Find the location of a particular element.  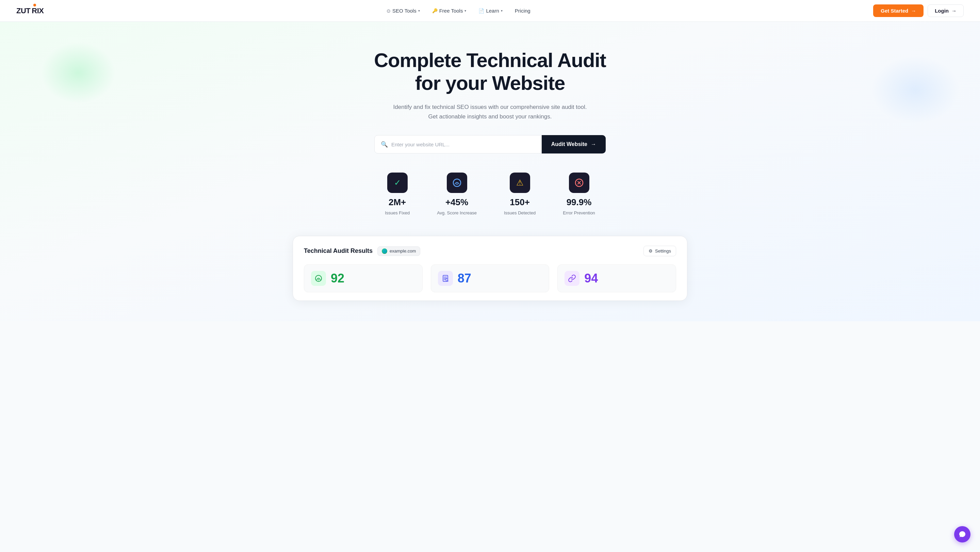

error-prevention-value: 99.9% is located at coordinates (579, 202).